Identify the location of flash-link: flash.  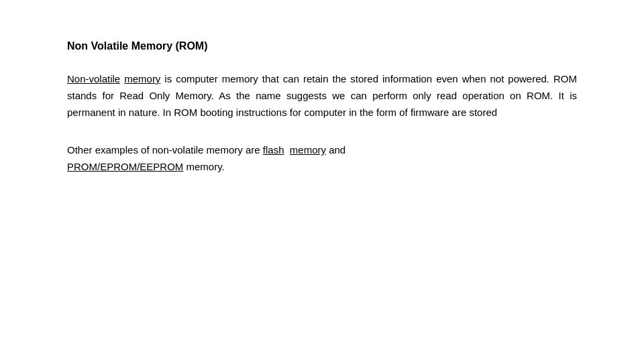
(274, 150).